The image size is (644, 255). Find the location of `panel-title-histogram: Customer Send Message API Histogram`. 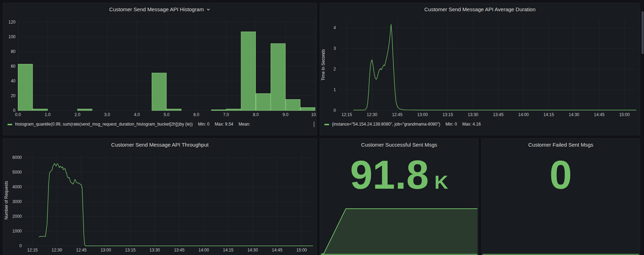

panel-title-histogram: Customer Send Message API Histogram is located at coordinates (160, 9).